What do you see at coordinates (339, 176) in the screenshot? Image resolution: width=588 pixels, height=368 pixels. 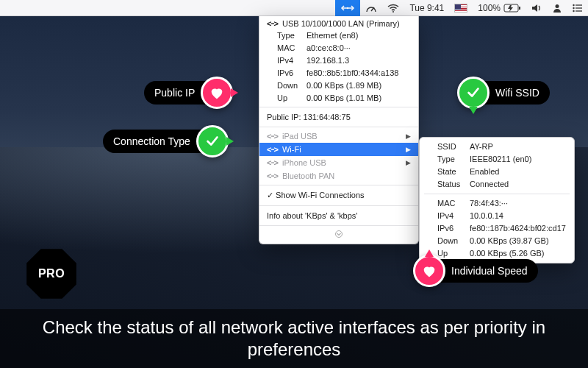 I see `interface-bluetooth-pan: <··>Bluetooth PAN` at bounding box center [339, 176].